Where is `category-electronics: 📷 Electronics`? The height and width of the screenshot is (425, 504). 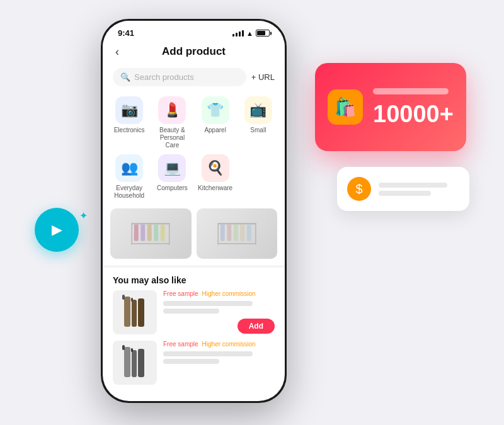
category-electronics: 📷 Electronics is located at coordinates (129, 123).